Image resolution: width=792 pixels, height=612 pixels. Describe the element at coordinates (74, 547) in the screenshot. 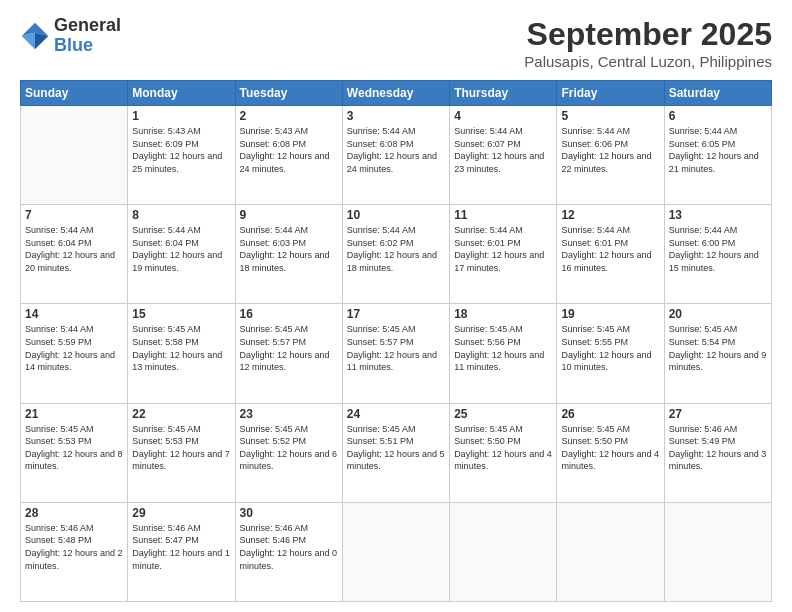

I see `day-info: Sunrise: 5:46 AMSunset: 5:48 PMDaylight:…` at that location.